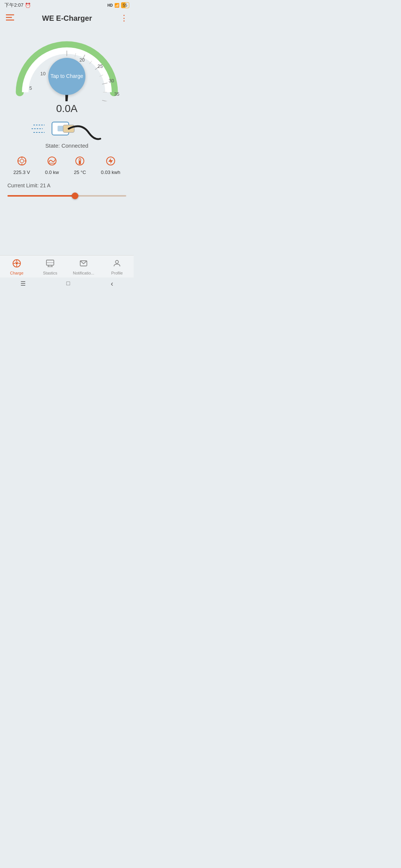 This screenshot has height=868, width=401. What do you see at coordinates (68, 283) in the screenshot?
I see `android-home-btn: □` at bounding box center [68, 283].